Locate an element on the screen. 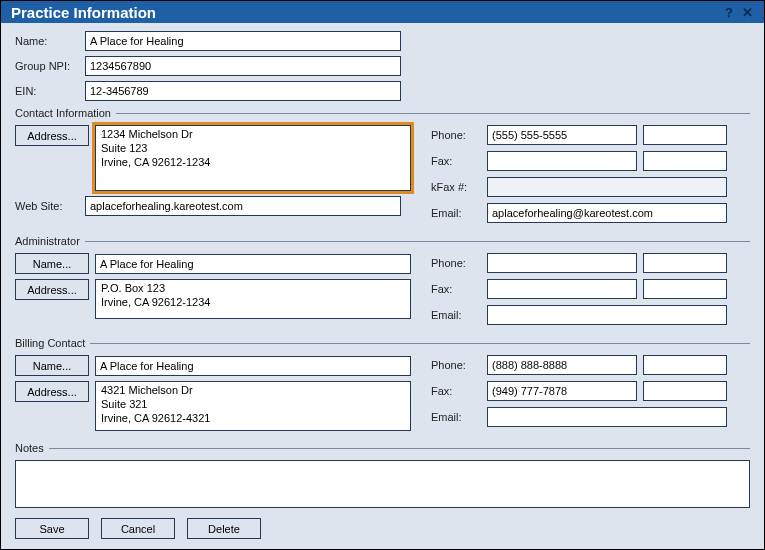 The height and width of the screenshot is (550, 765). admin-fax-ext-input is located at coordinates (685, 289).